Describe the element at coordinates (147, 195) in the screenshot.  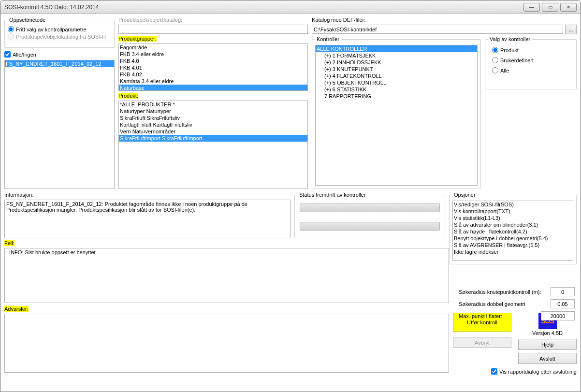
I see `informasjon-label: Informasjon:` at that location.